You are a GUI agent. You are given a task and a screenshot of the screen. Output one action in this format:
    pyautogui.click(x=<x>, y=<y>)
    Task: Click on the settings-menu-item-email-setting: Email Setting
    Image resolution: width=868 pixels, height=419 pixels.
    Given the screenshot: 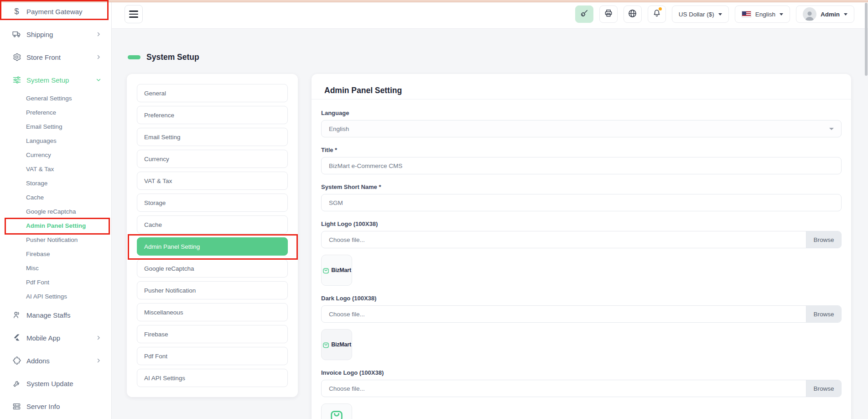 What is the action you would take?
    pyautogui.click(x=213, y=137)
    